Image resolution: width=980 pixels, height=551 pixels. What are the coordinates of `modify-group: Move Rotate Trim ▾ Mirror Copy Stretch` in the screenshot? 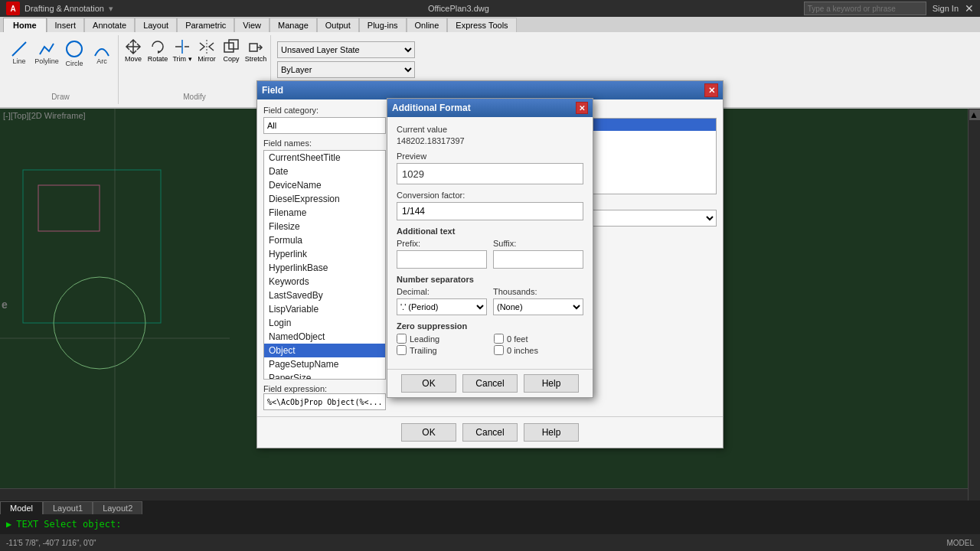 It's located at (194, 70).